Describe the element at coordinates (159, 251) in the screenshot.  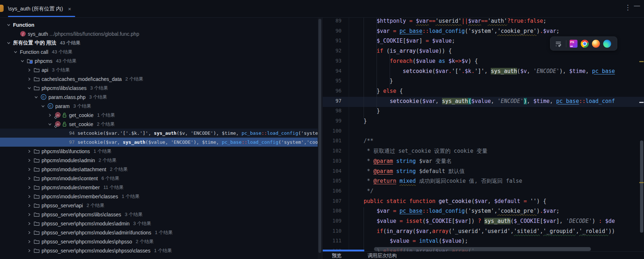
I see `tree-row: phpsso_server\phpcms\modules\phpsso\clas…` at that location.